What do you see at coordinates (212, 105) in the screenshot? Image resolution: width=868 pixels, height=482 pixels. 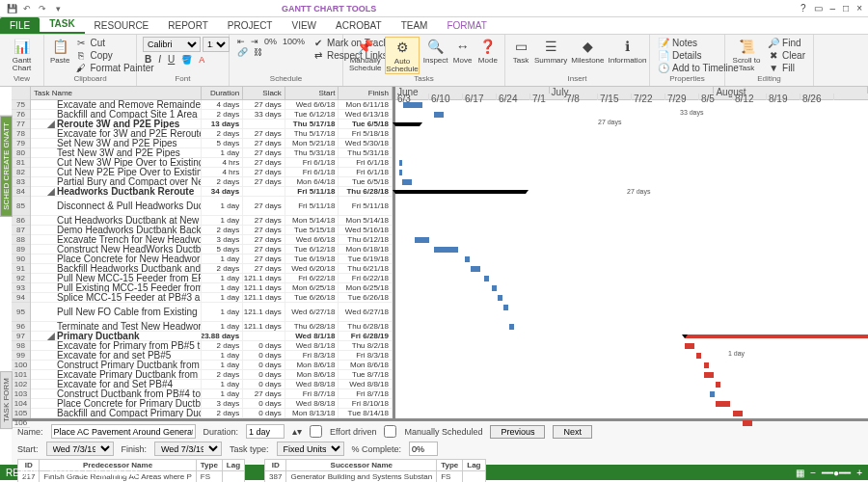 I see `table-row: Excavate and Remove Remainder of Abandon…` at bounding box center [212, 105].